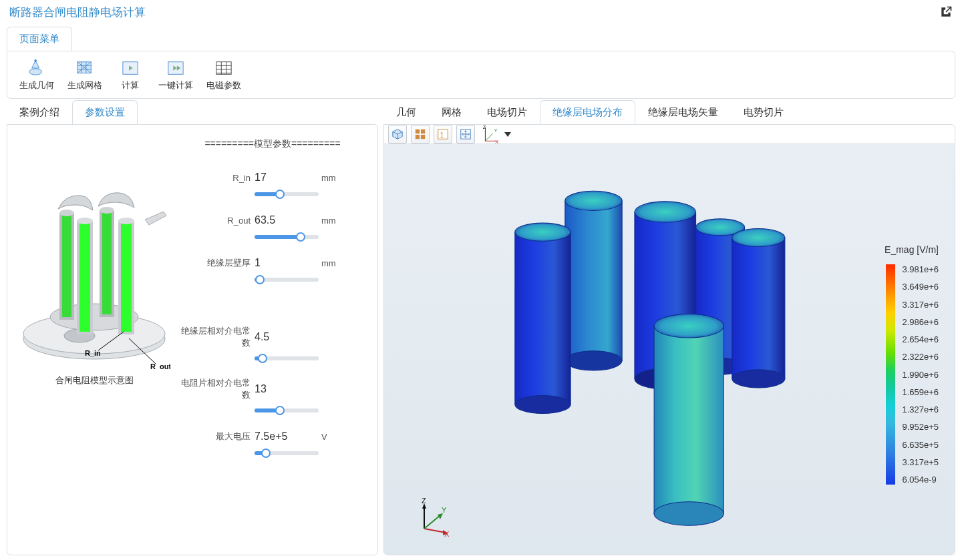  I want to click on param-unit-r-in: mm, so click(333, 178).